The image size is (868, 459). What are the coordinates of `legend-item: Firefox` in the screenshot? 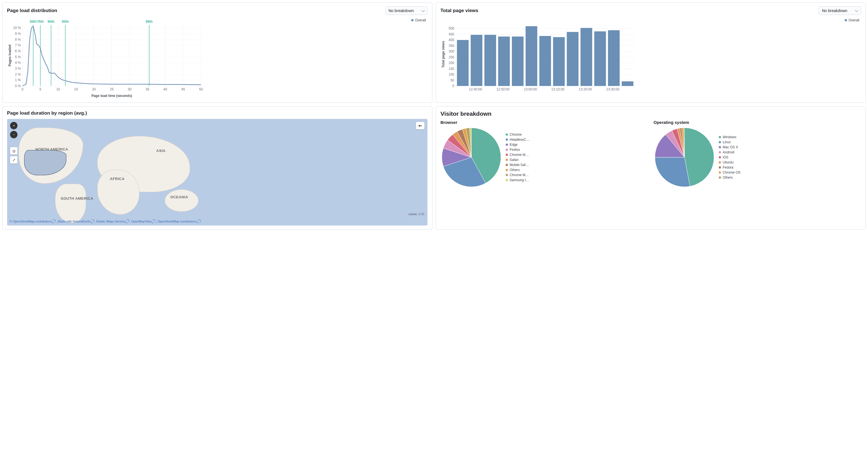 It's located at (518, 150).